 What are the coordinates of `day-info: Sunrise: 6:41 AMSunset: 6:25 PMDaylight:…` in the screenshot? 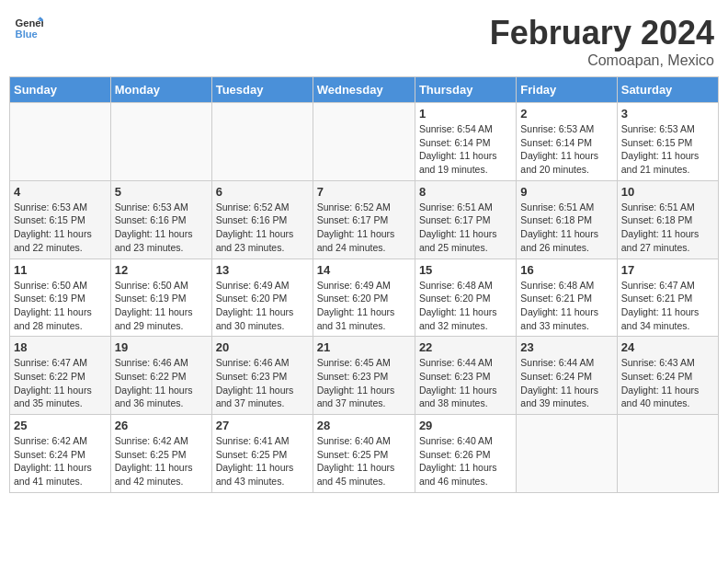 It's located at (263, 462).